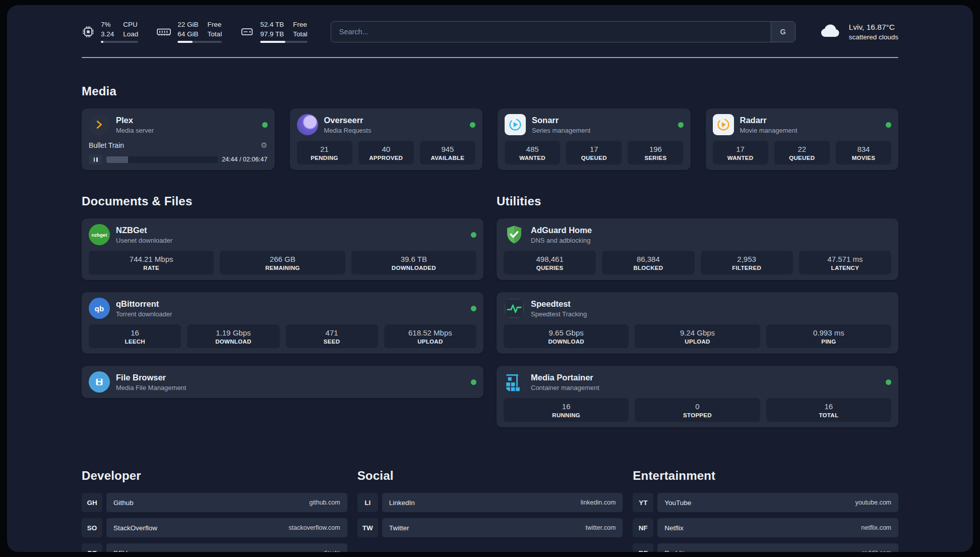  Describe the element at coordinates (282, 323) in the screenshot. I see `app-card-qbittorrent: qb qBittorrent Torrent downloader 16LEEC…` at that location.